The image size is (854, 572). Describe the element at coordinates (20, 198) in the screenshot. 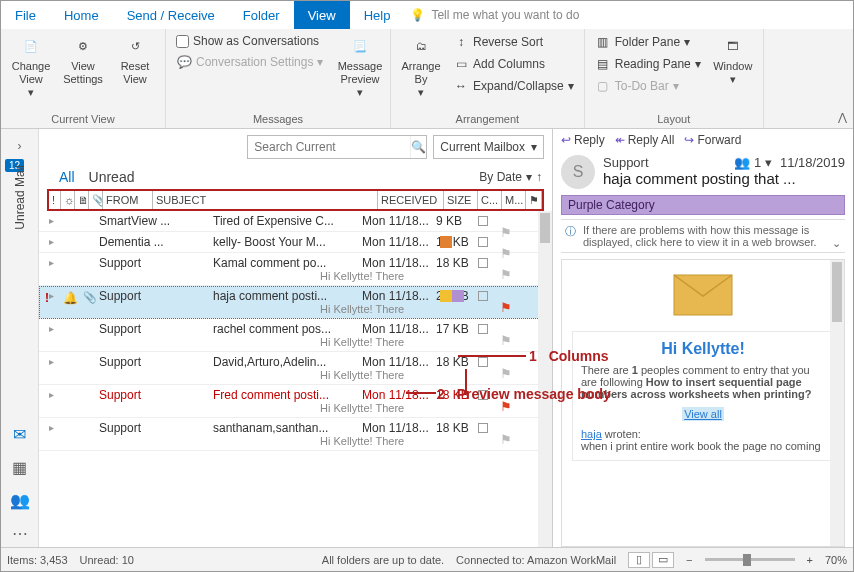

I see `folder-name-vertical: Unread Mail` at that location.